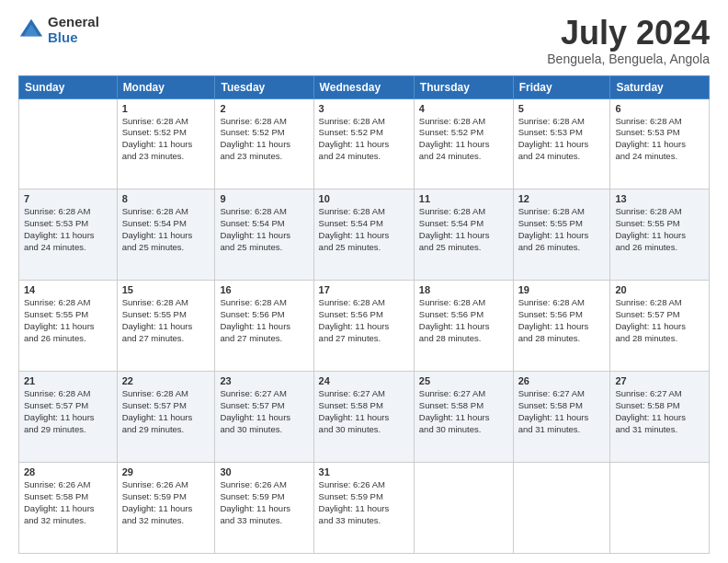 This screenshot has width=728, height=563. I want to click on calendar-cell: 15Sunrise: 6:28 AM Sunset: 5:55 PM Dayli…, so click(165, 326).